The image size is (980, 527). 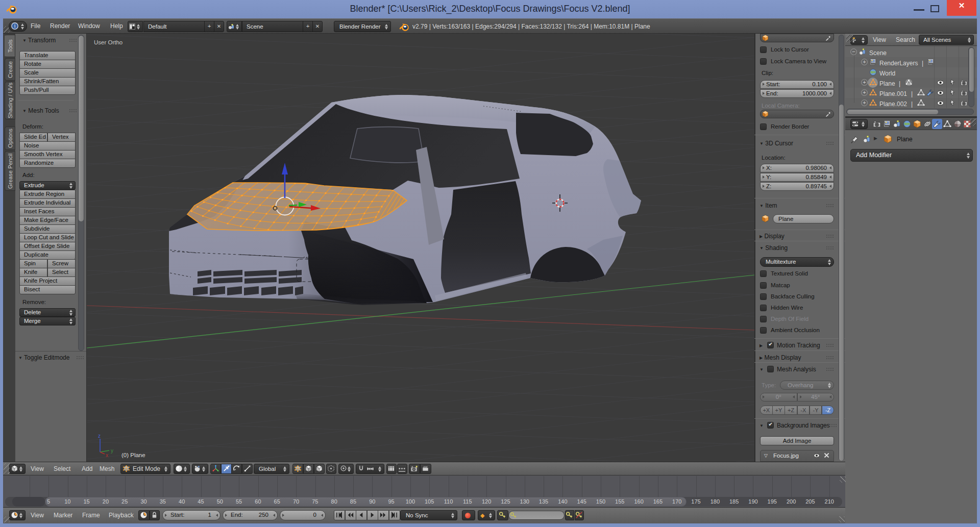 What do you see at coordinates (112, 451) in the screenshot?
I see `svg-text: y` at bounding box center [112, 451].